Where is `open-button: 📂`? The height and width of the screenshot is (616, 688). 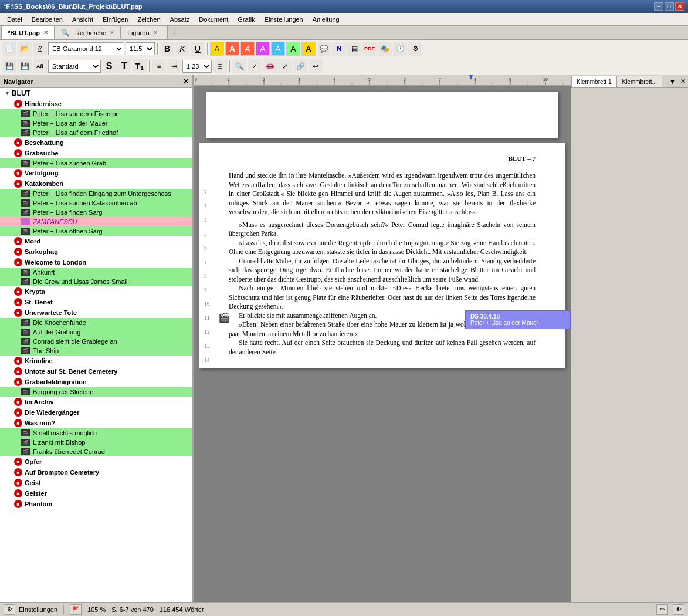
open-button: 📂 is located at coordinates (25, 49).